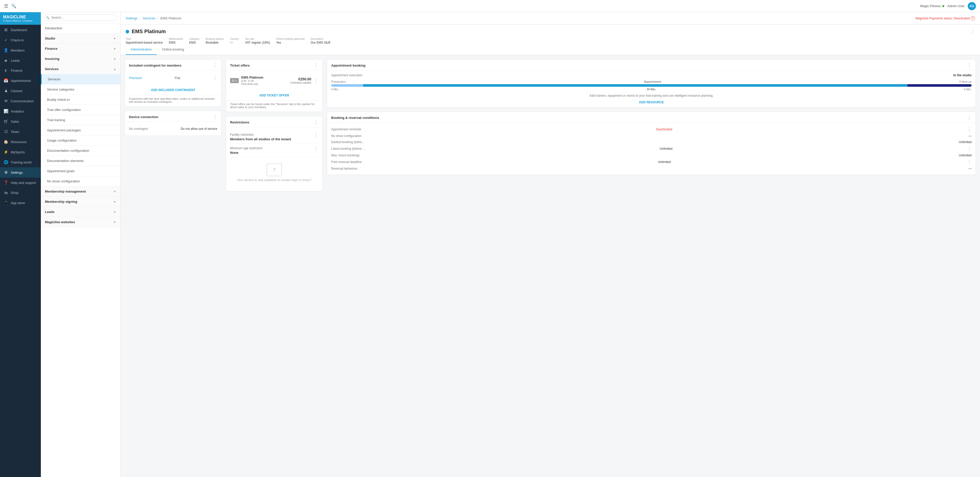 The width and height of the screenshot is (980, 477). What do you see at coordinates (316, 135) in the screenshot?
I see `facility-restriction-menu: ⋮` at bounding box center [316, 135].